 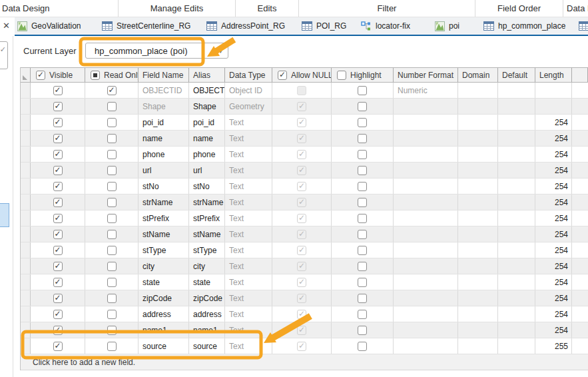 I want to click on view-tab-poi: poi, so click(x=447, y=26).